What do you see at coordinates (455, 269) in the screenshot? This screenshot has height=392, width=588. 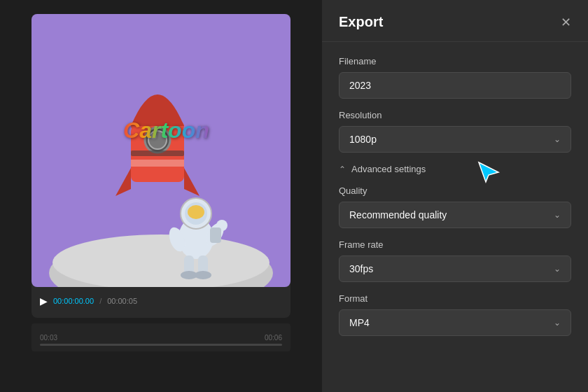 I see `framerate-select: 30fps ⌄` at bounding box center [455, 269].